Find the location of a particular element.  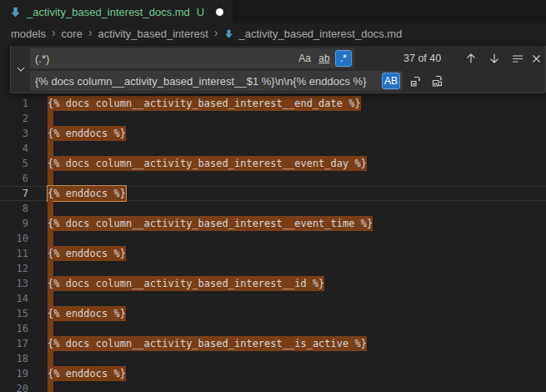

breadcrumb-item-models: models is located at coordinates (28, 33).